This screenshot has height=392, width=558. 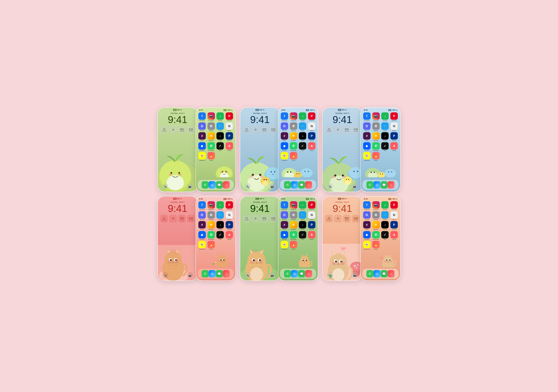 I want to click on lock-flashlight-btn-pink: 🔦, so click(x=165, y=275).